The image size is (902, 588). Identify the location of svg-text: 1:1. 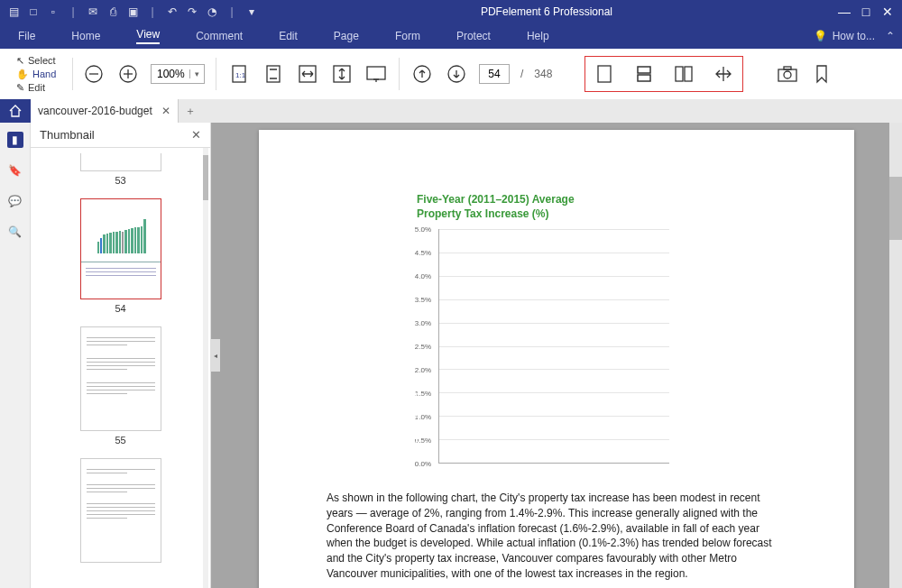
(241, 76).